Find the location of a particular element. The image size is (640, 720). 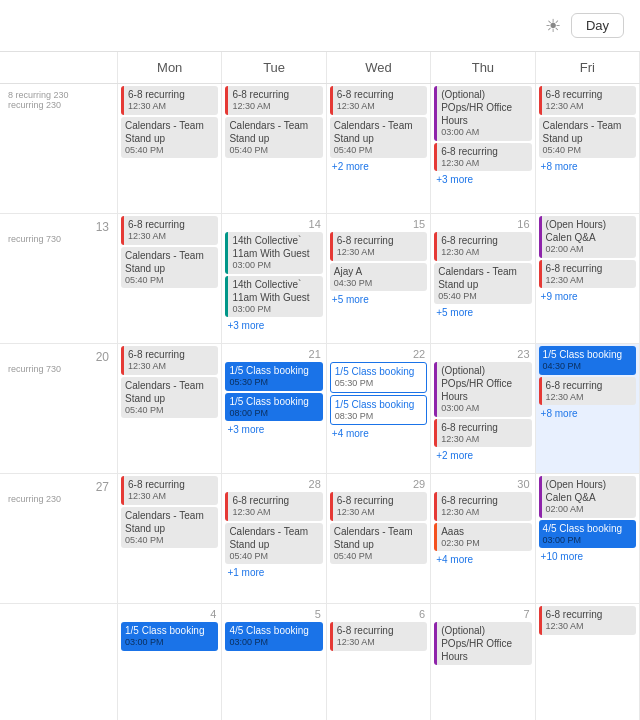

day-header-mon: Mon is located at coordinates (170, 68).